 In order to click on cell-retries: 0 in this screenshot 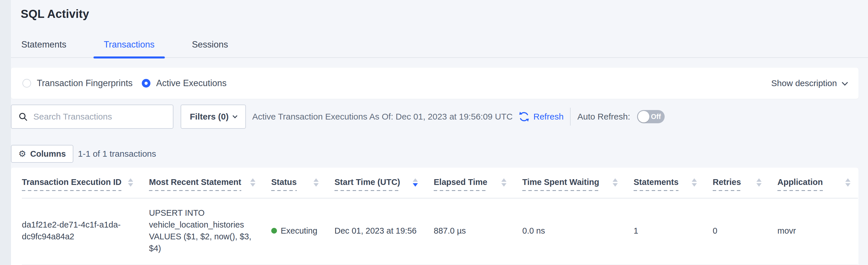, I will do `click(745, 231)`.